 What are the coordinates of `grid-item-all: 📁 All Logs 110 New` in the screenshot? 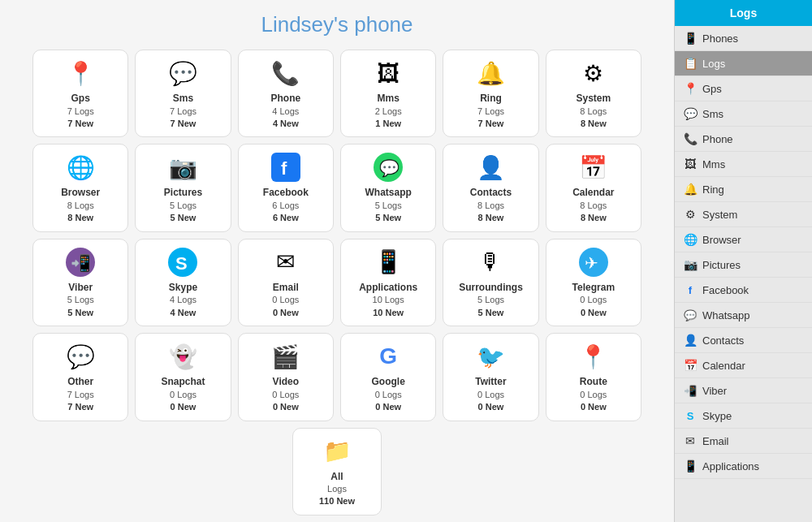 It's located at (337, 472).